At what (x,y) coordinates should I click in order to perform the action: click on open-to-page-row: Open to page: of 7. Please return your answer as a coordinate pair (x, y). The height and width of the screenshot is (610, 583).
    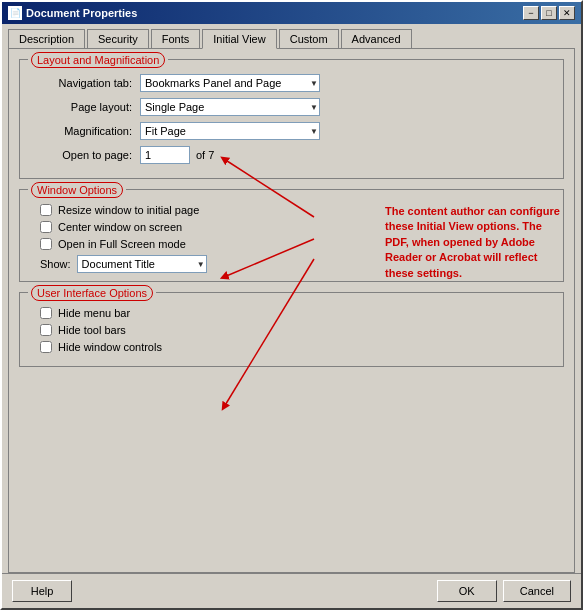
    Looking at the image, I should click on (292, 155).